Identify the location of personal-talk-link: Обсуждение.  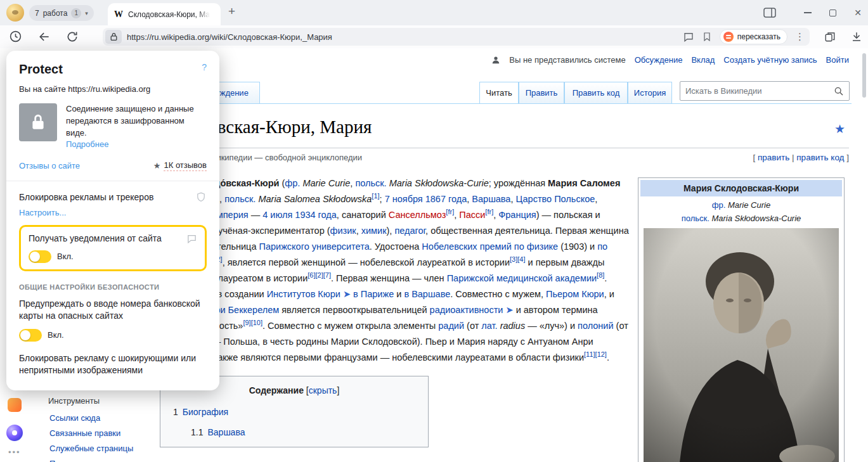
(659, 60).